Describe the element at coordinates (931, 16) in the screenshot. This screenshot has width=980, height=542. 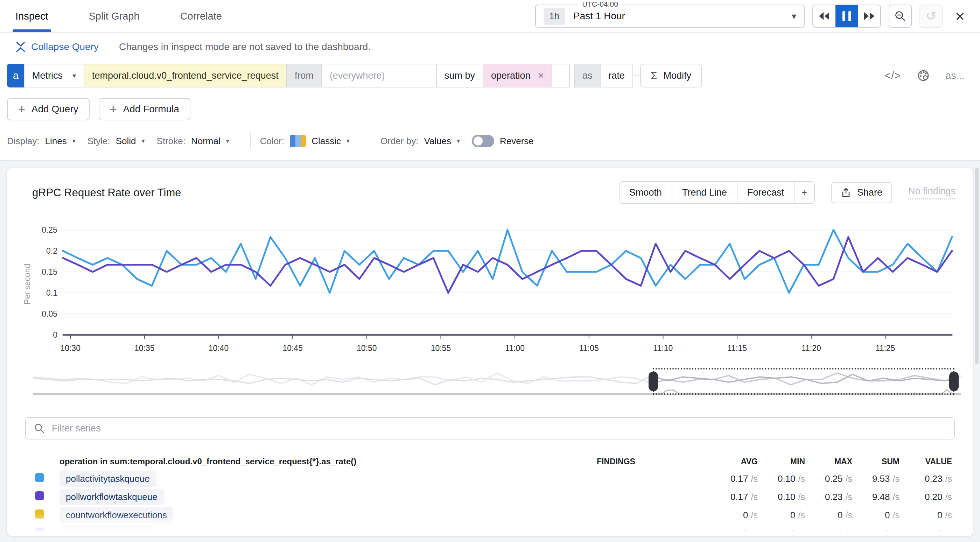
I see `refresh-icon: ↺` at that location.